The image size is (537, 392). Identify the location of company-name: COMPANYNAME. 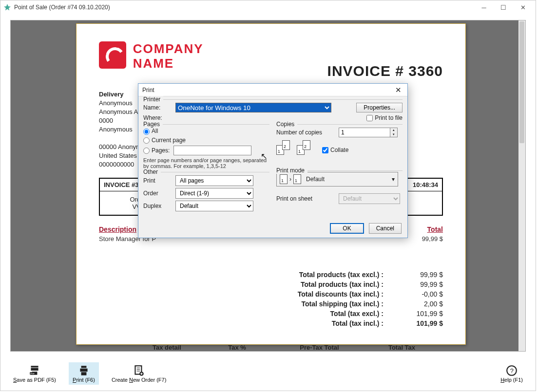
(169, 56).